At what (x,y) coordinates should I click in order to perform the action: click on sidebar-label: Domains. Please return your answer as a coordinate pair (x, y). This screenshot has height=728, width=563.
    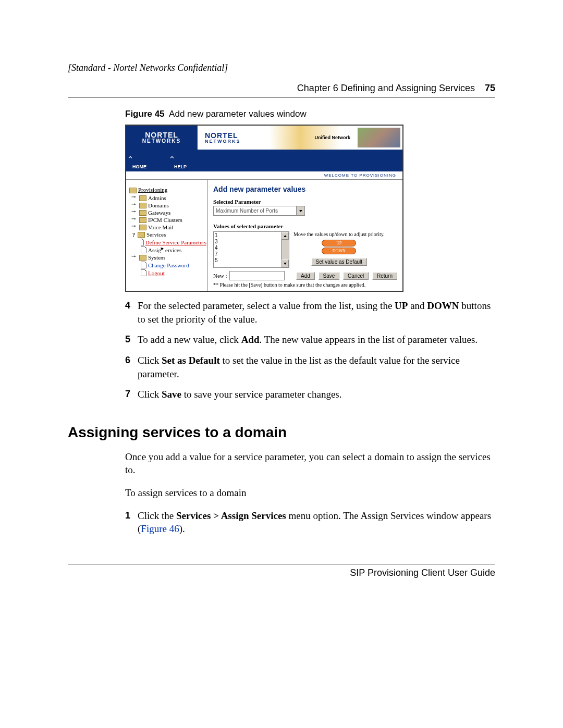
    Looking at the image, I should click on (158, 205).